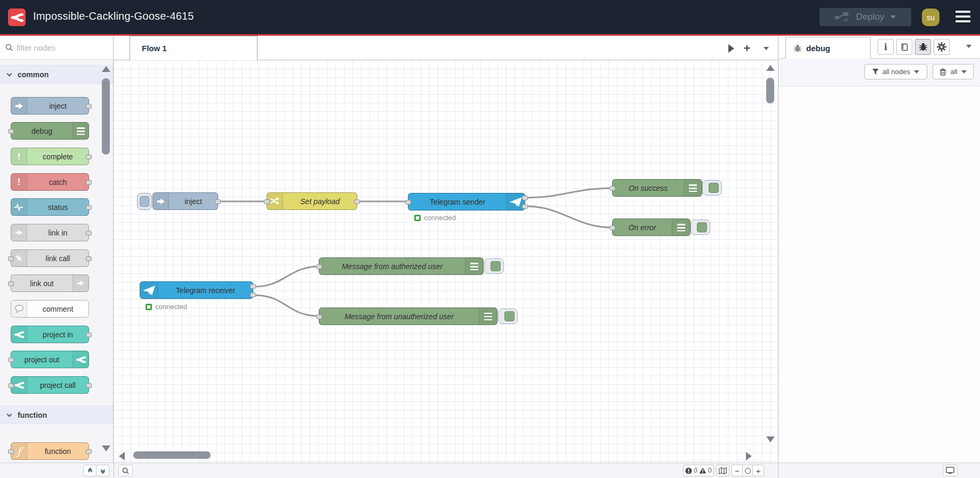 This screenshot has width=980, height=478. I want to click on tab-menu-button, so click(766, 48).